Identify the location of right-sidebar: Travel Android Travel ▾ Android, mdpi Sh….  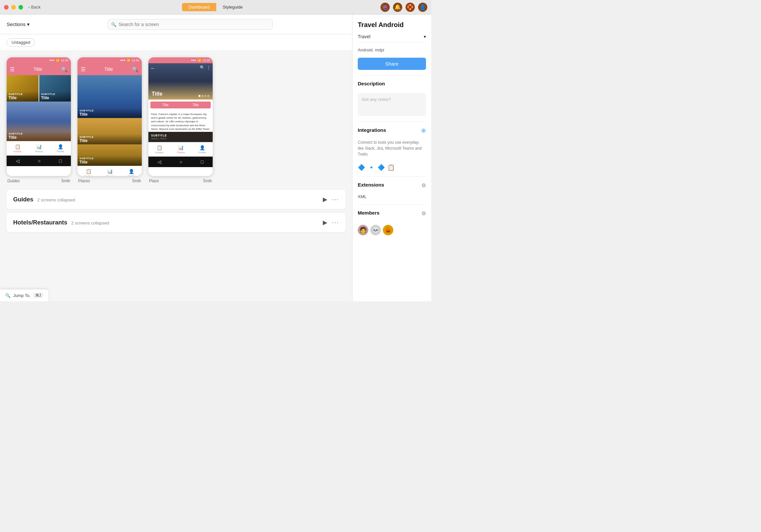
(392, 158).